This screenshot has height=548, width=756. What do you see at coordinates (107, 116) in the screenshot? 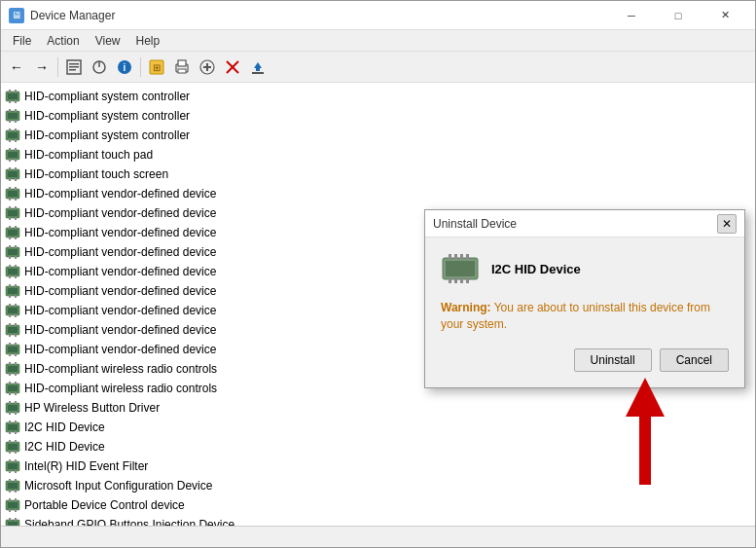
I see `device-label: HID-compliant system controller` at bounding box center [107, 116].